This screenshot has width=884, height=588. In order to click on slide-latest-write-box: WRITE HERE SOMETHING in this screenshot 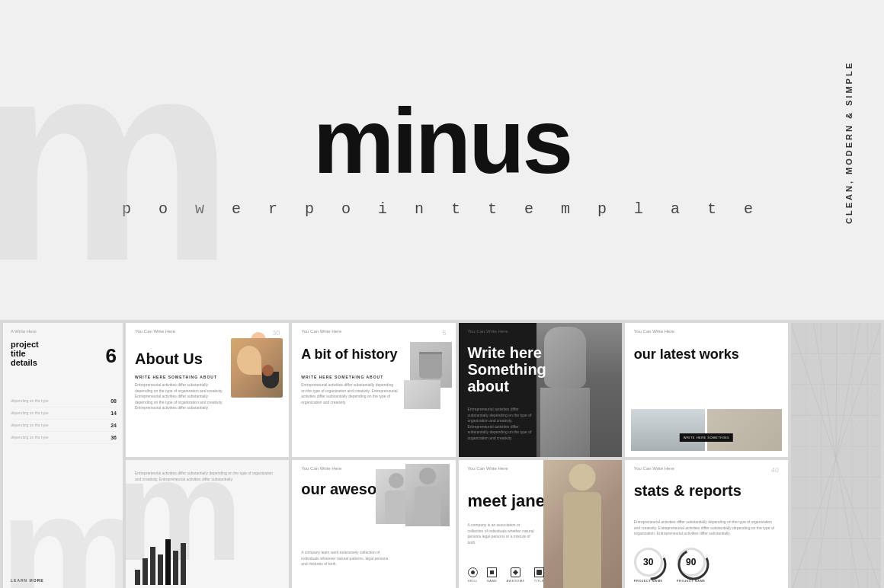, I will do `click(706, 437)`.